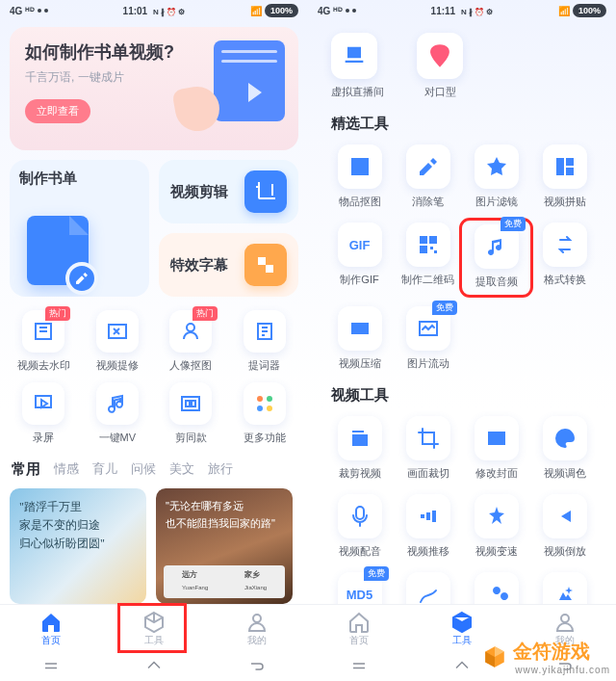 Image resolution: width=616 pixels, height=681 pixels. I want to click on hero-banner: 如何制作书单视频? 千言万语, 一键成片 立即查看, so click(154, 89).